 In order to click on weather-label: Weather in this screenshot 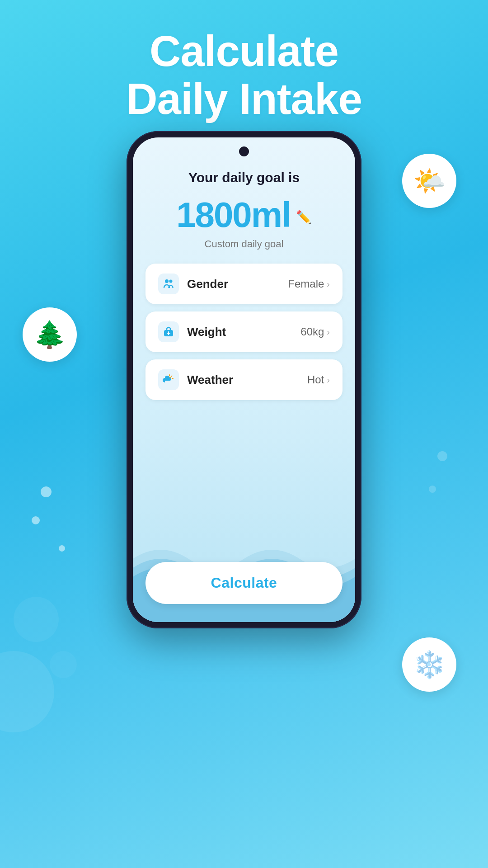, I will do `click(243, 380)`.